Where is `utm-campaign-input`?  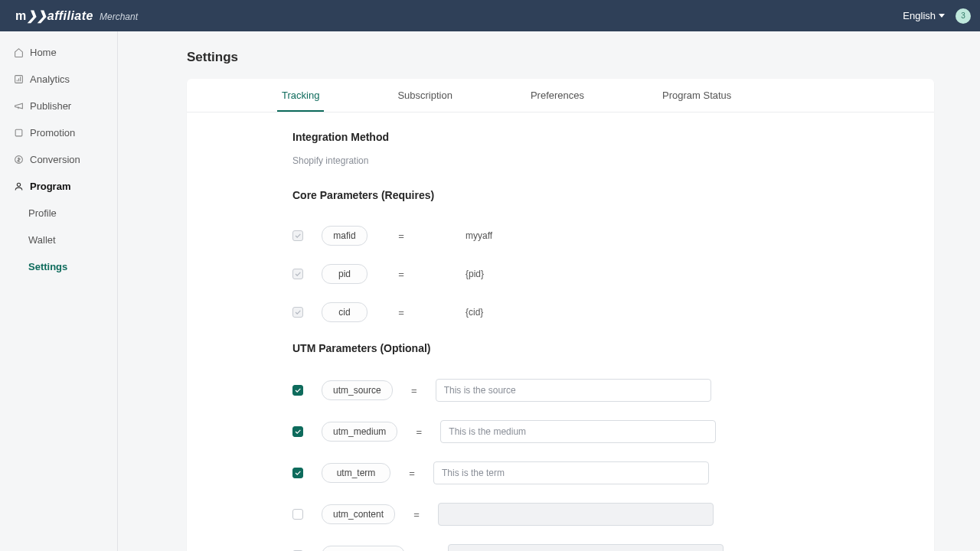
utm-campaign-input is located at coordinates (586, 548).